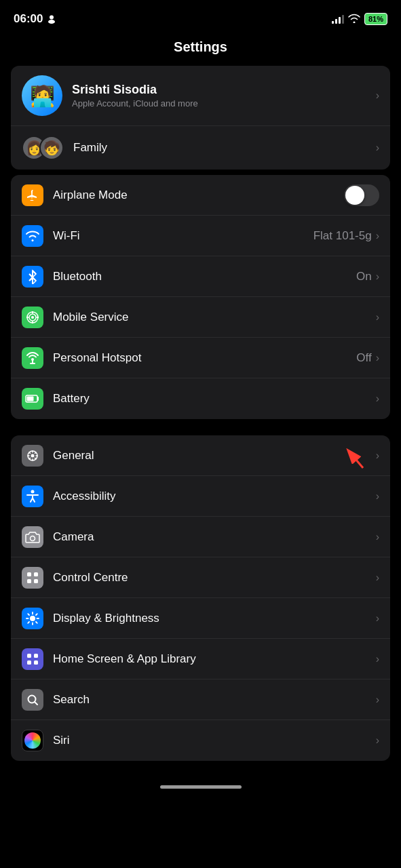 Image resolution: width=401 pixels, height=868 pixels. I want to click on homescreen-content: Home Screen & App Library ›, so click(216, 659).